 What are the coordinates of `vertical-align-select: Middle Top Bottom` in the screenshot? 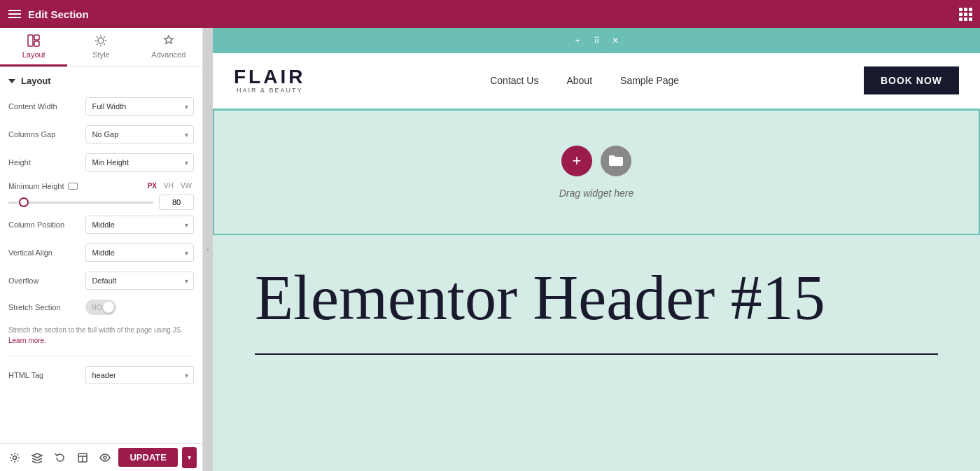 It's located at (140, 253).